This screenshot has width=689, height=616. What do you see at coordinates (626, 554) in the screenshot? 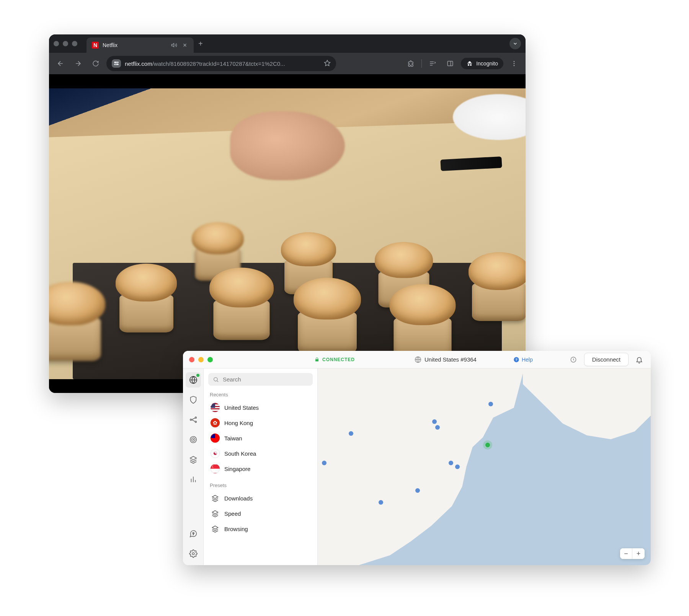
I see `zoom-out-button: −` at bounding box center [626, 554].